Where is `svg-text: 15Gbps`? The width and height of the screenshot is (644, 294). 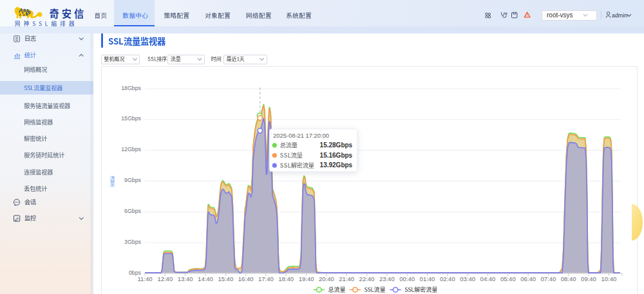 svg-text: 15Gbps is located at coordinates (131, 118).